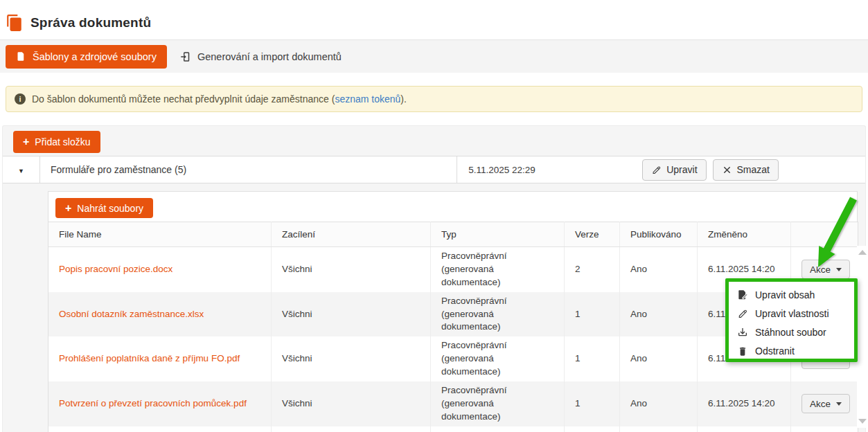 This screenshot has width=868, height=432. What do you see at coordinates (434, 170) in the screenshot?
I see `folder-row: Formuláře pro zaměstnance (5) 5.11.2025 …` at bounding box center [434, 170].